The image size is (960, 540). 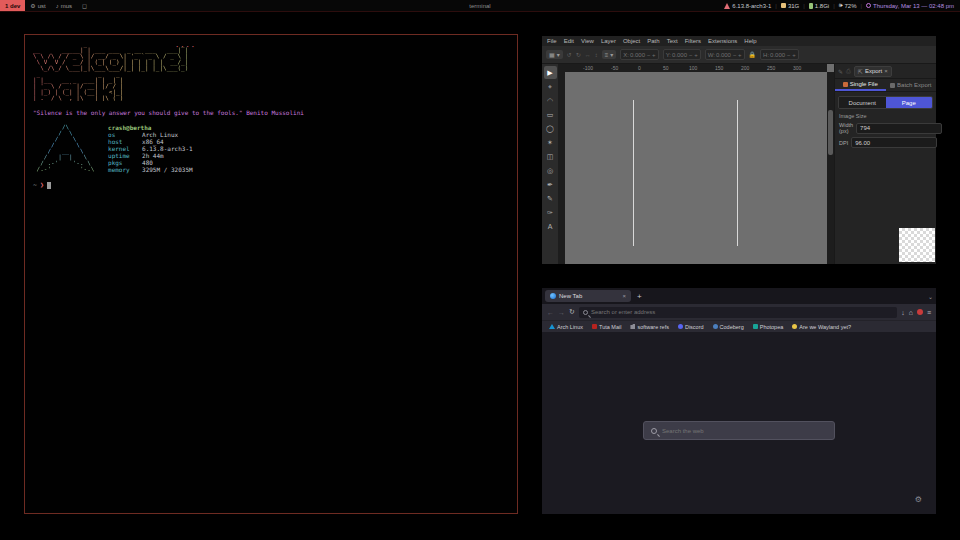 I want to click on rotate-ccw-icon: ↺, so click(x=570, y=54).